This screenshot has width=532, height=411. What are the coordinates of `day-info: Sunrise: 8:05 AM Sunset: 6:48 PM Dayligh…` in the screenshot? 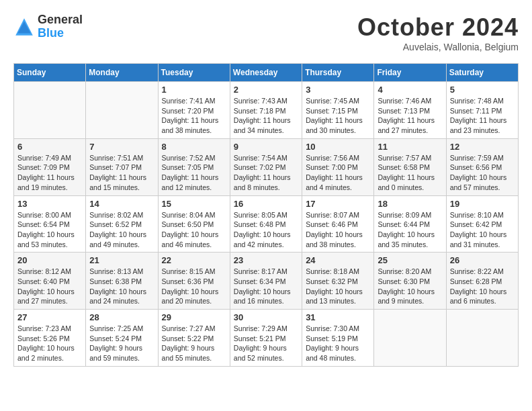 It's located at (266, 230).